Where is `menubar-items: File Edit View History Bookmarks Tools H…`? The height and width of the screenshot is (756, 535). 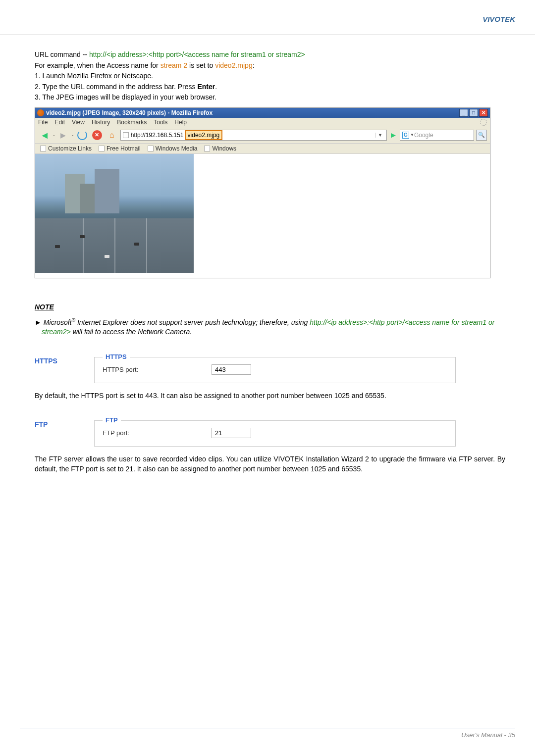 menubar-items: File Edit View History Bookmarks Tools H… is located at coordinates (112, 122).